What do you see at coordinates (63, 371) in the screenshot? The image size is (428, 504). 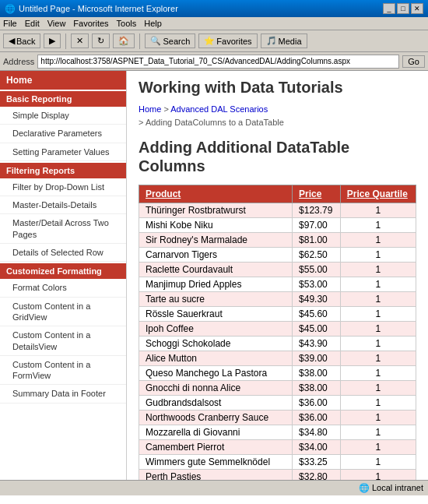 I see `sidebar-item-formview-content: Custom Content in a FormView` at bounding box center [63, 371].